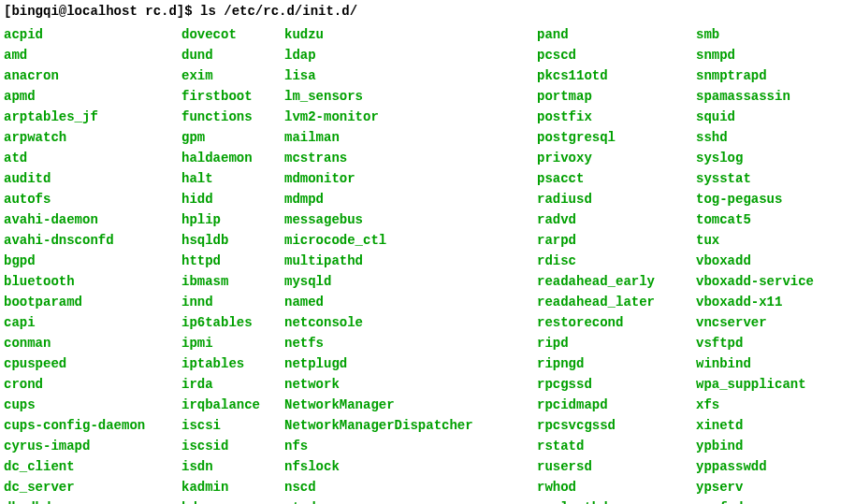 This screenshot has height=504, width=855. What do you see at coordinates (755, 179) in the screenshot?
I see `file-entry: sysstat` at bounding box center [755, 179].